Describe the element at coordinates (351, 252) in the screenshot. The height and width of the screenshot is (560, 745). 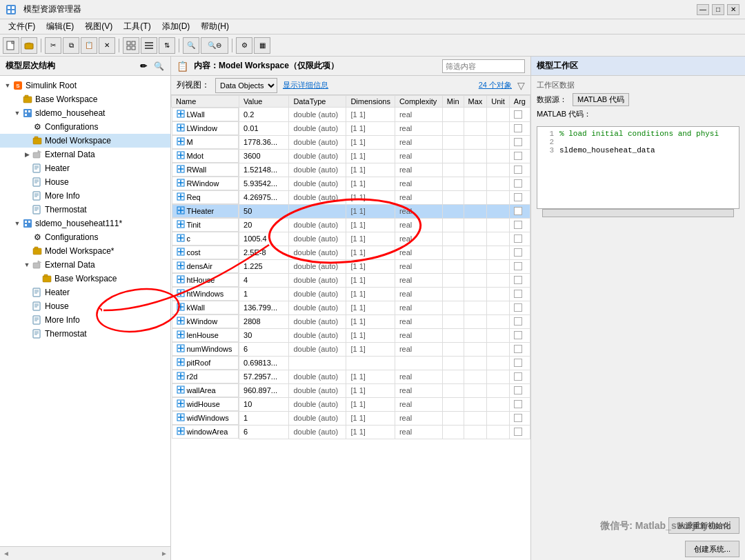
I see `table-row: cost 2.5E-8 double (auto) [1 1] real` at that location.